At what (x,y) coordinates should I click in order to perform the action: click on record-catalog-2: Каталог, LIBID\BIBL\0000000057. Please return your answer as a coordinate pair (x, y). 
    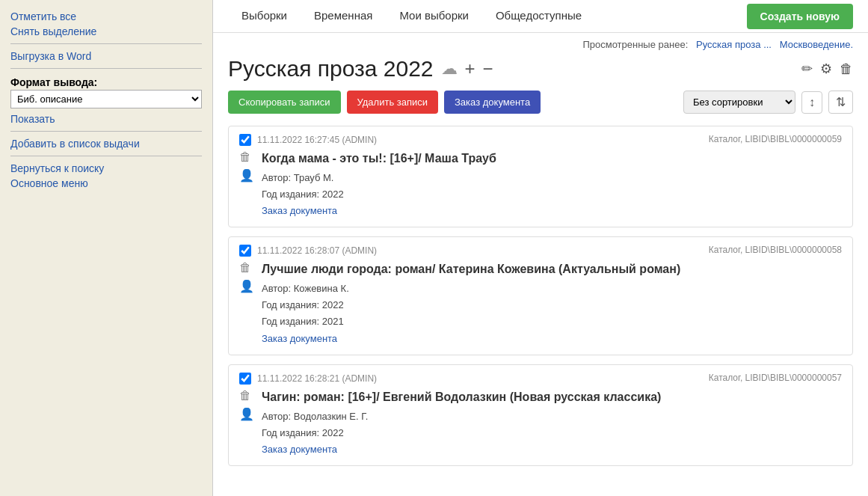
    Looking at the image, I should click on (775, 378).